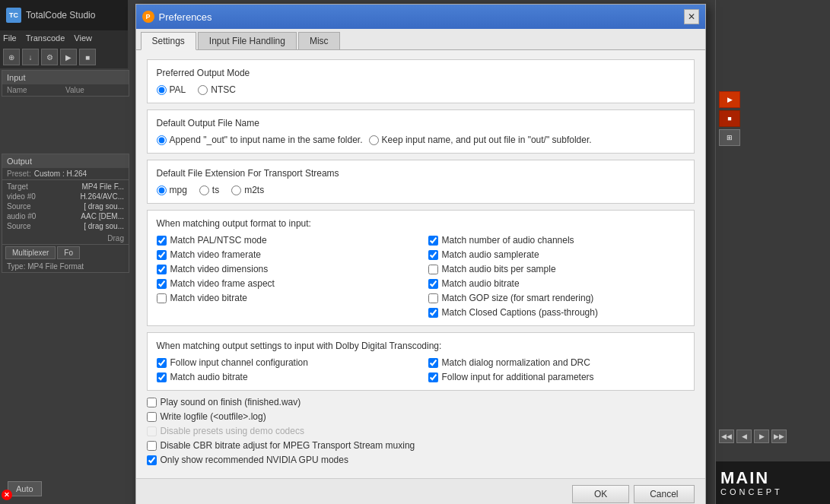  Describe the element at coordinates (169, 41) in the screenshot. I see `tab-settings: Settings` at that location.